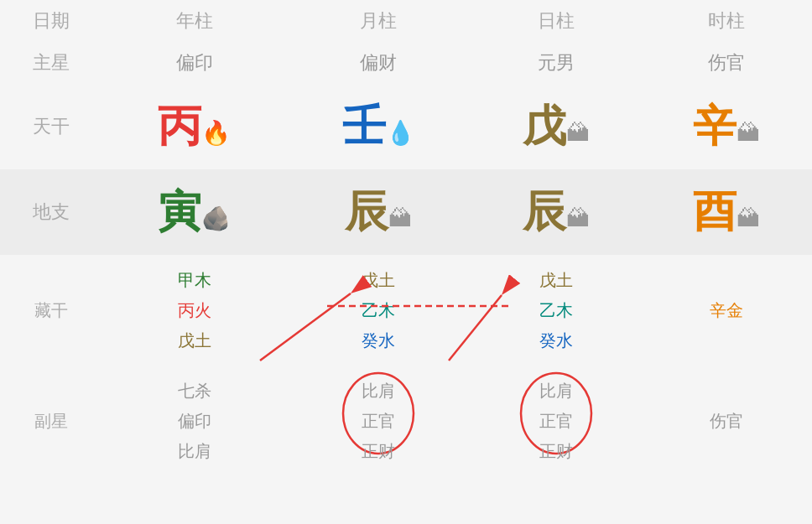  What do you see at coordinates (195, 63) in the screenshot?
I see `zhuxing-year: 偏印` at bounding box center [195, 63].